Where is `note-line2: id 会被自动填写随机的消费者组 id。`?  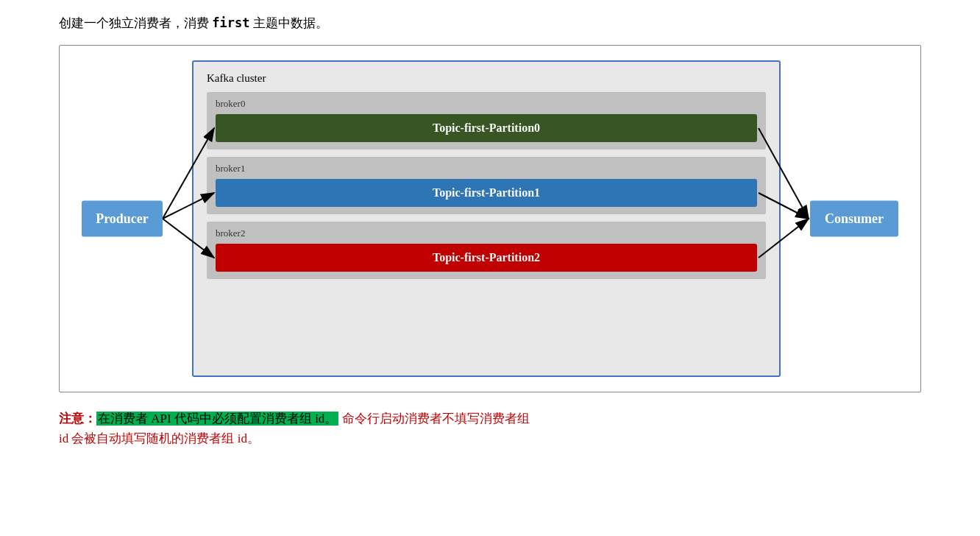
note-line2: id 会被自动填写随机的消费者组 id。 is located at coordinates (490, 439).